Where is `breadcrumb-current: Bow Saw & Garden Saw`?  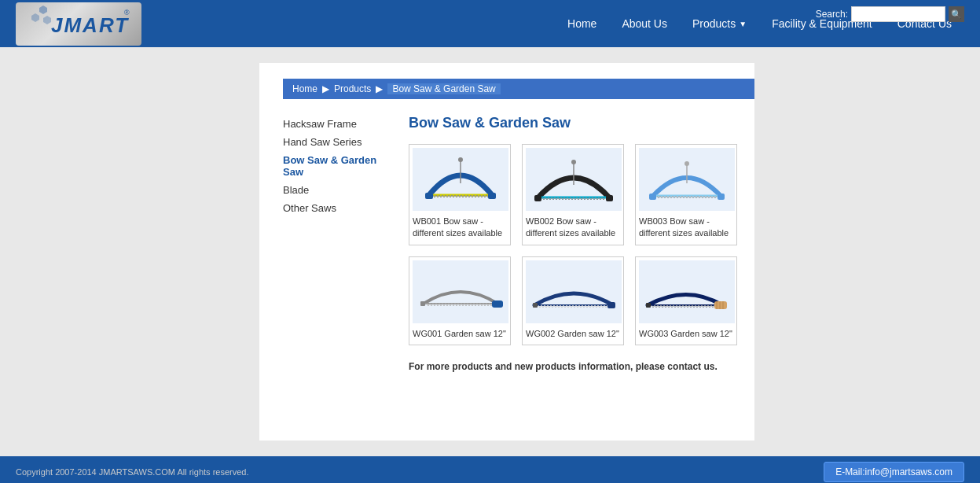
breadcrumb-current: Bow Saw & Garden Saw is located at coordinates (443, 89).